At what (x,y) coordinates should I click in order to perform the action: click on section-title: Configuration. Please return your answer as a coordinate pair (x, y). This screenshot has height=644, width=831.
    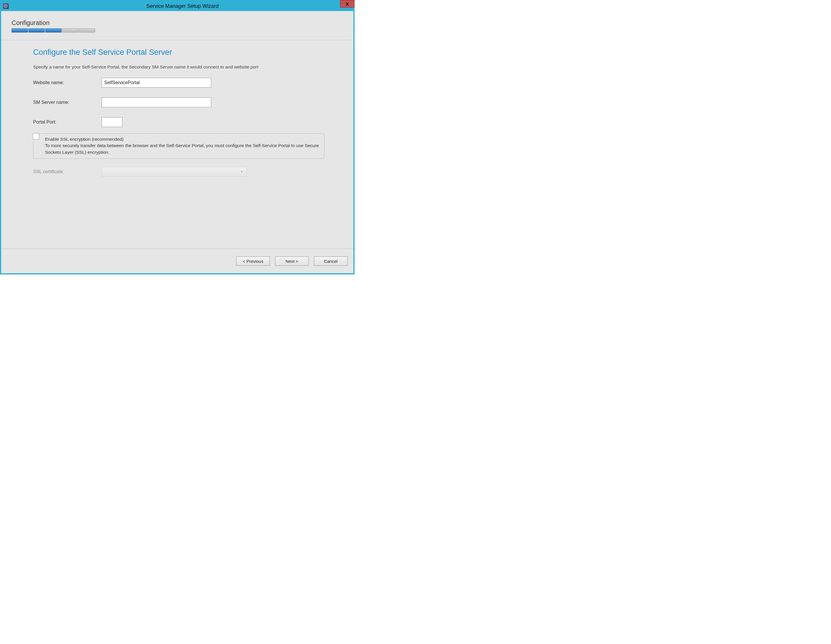
    Looking at the image, I should click on (177, 23).